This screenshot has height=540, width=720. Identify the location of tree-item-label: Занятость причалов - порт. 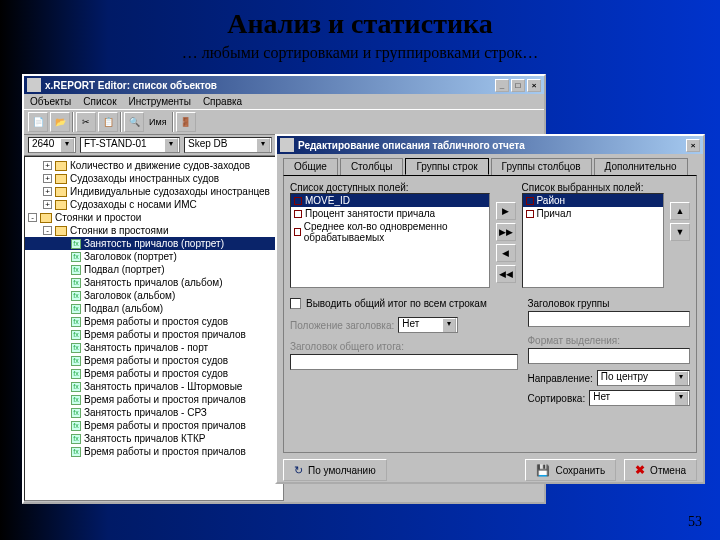
(146, 348).